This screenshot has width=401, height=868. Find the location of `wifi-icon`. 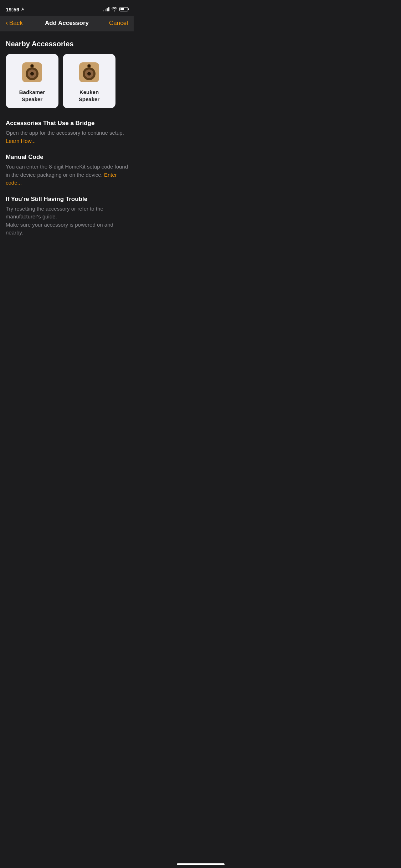

wifi-icon is located at coordinates (114, 9).